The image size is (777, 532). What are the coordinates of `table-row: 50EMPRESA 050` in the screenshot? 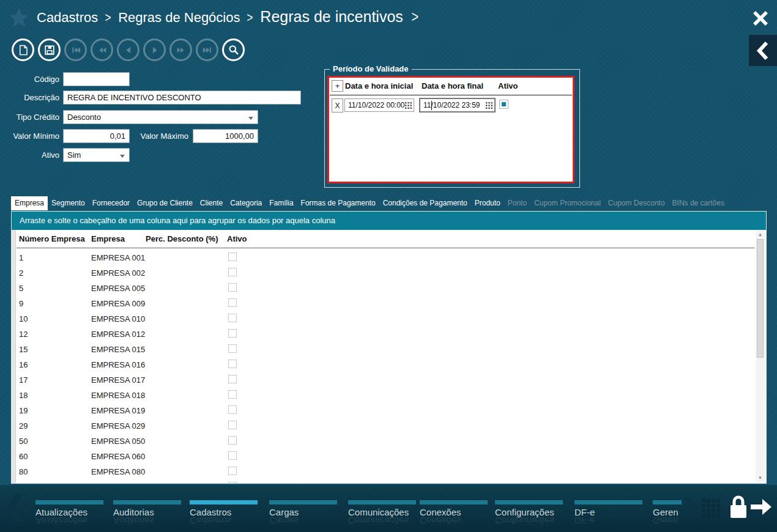 It's located at (385, 441).